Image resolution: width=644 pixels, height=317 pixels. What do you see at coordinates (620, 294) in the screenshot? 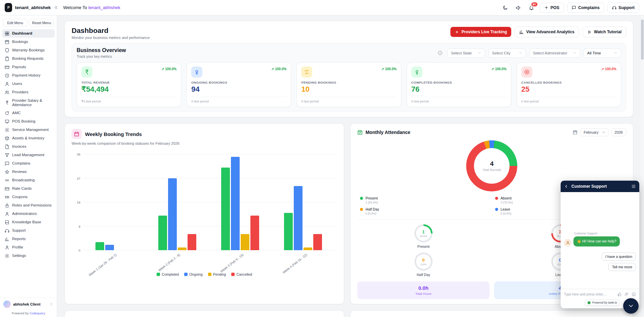
I see `thumbs-up-button` at bounding box center [620, 294].